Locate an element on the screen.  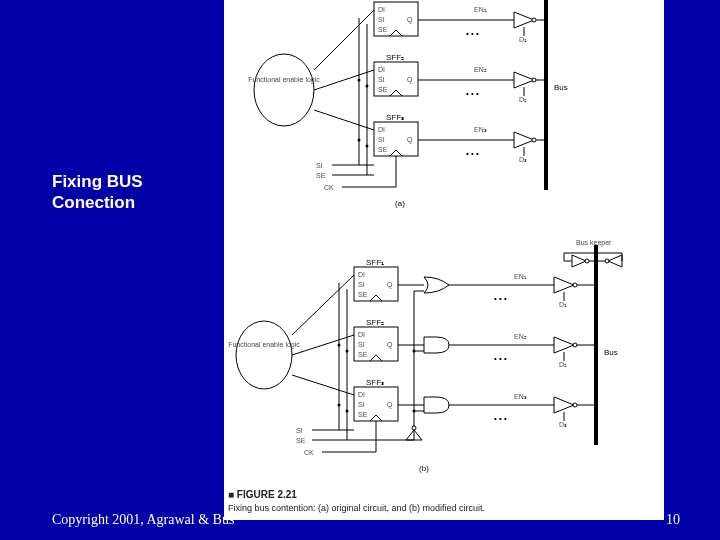
sff3-label-a: SFF₃ is located at coordinates (395, 118).